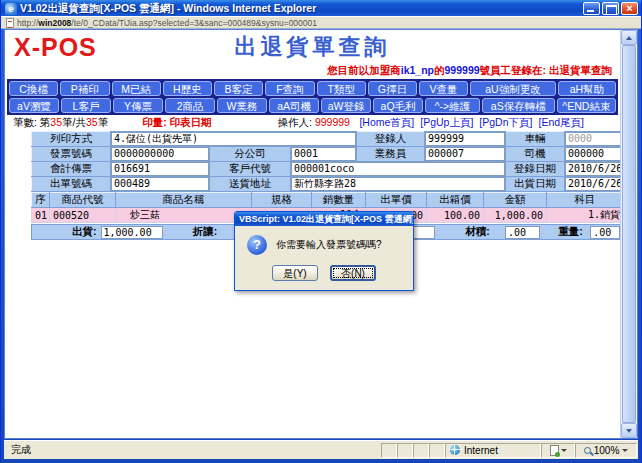 The image size is (642, 463). What do you see at coordinates (167, 23) in the screenshot?
I see `url-text: http://win2008/te/0_CData/TiJia.asp?sele…` at bounding box center [167, 23].